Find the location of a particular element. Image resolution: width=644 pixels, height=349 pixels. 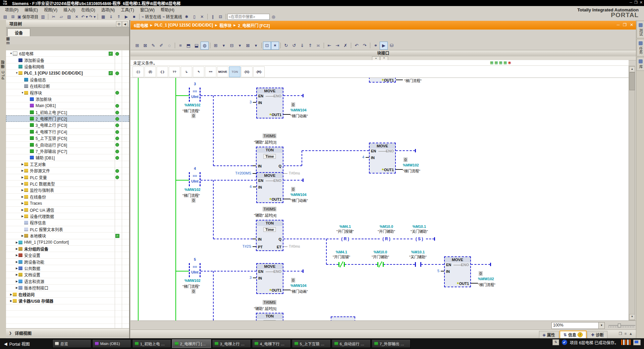

tree-row-25: ▶设备代理数据 is located at coordinates (68, 216).